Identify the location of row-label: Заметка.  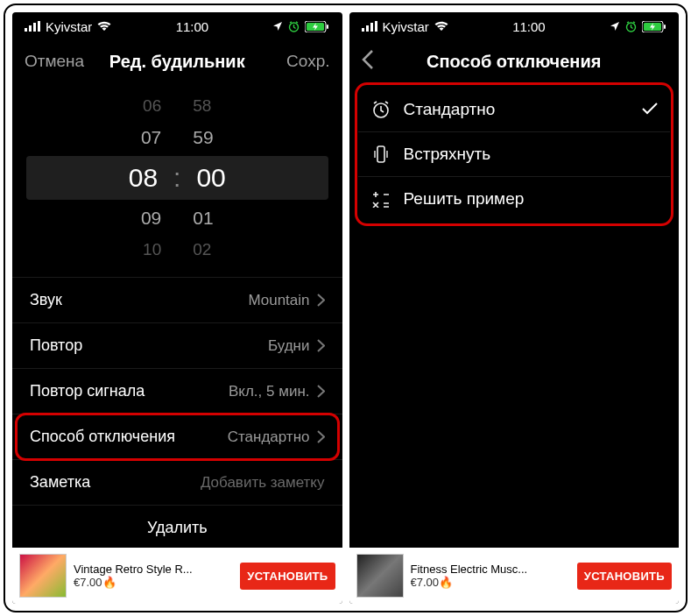
(60, 482).